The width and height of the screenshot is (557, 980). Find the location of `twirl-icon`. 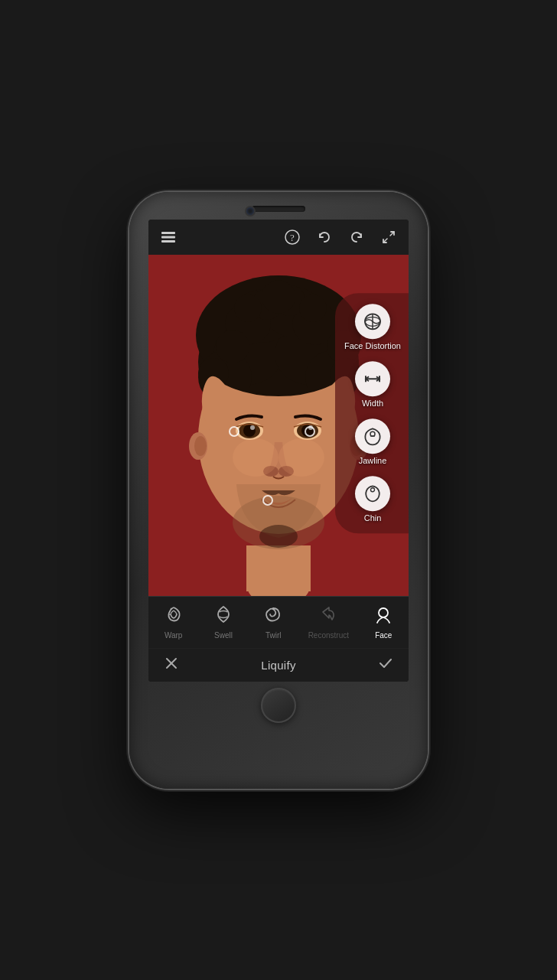

twirl-icon is located at coordinates (273, 617).